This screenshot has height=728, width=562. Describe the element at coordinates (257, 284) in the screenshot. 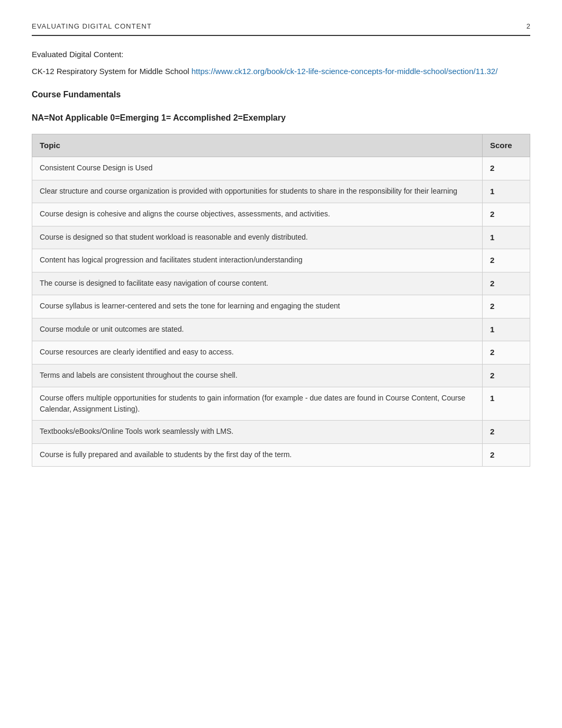

I see `cell-topic: The course is designed to facilitate eas…` at that location.